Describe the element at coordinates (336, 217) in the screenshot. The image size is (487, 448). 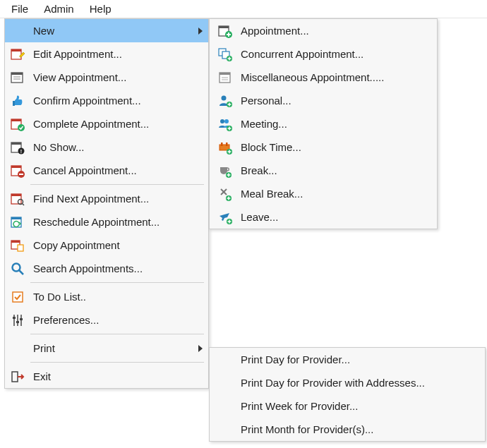
I see `menu-label: Leave...` at that location.